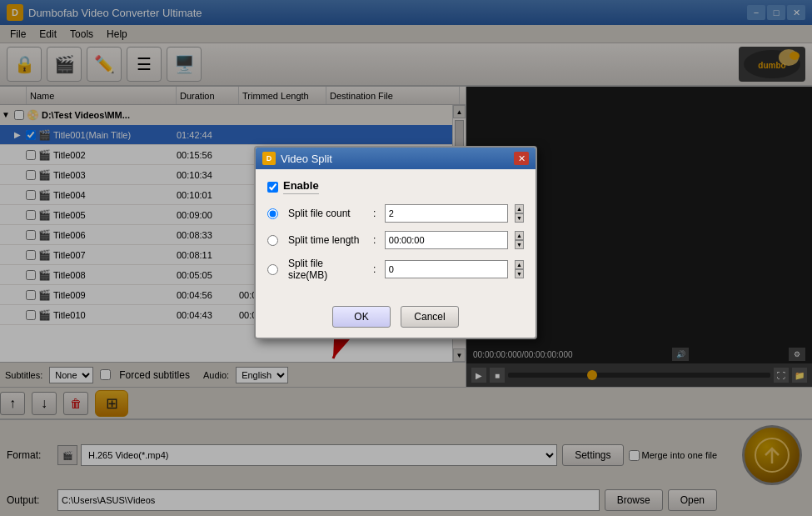 Image resolution: width=812 pixels, height=516 pixels. I want to click on split-size-input: 0, so click(446, 269).